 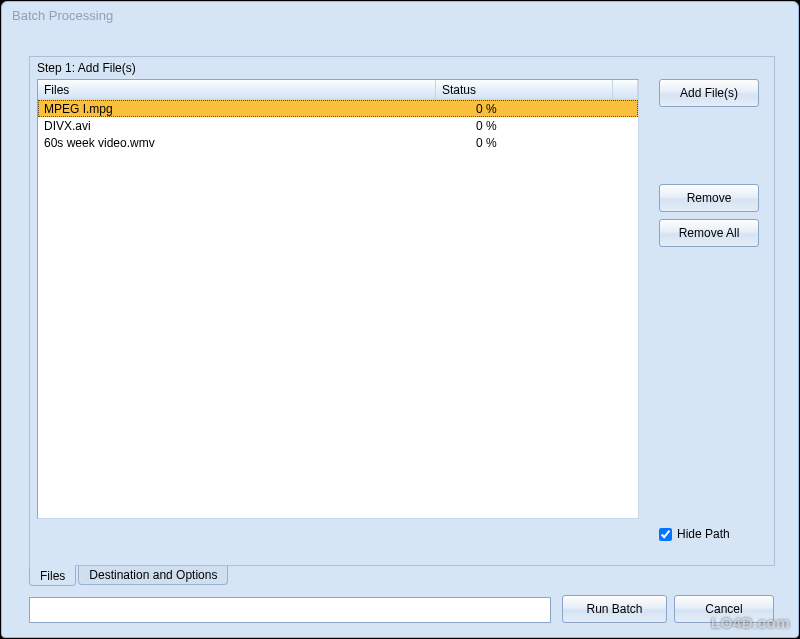 What do you see at coordinates (237, 90) in the screenshot?
I see `column-header-files: Files` at bounding box center [237, 90].